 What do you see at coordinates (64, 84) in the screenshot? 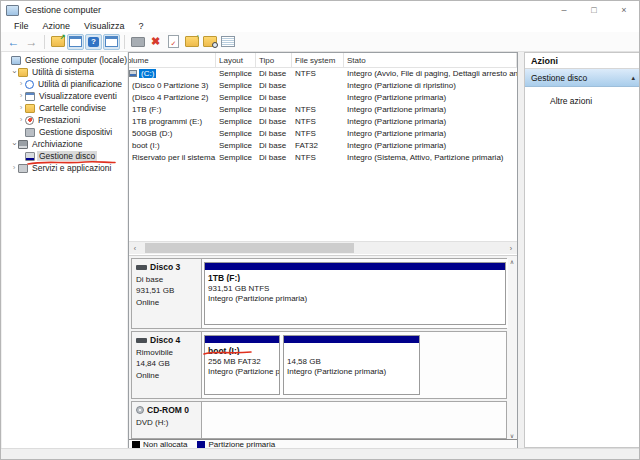
I see `tree-item-utilita-di-pianificazione: ›Utilità di pianificazione` at bounding box center [64, 84].